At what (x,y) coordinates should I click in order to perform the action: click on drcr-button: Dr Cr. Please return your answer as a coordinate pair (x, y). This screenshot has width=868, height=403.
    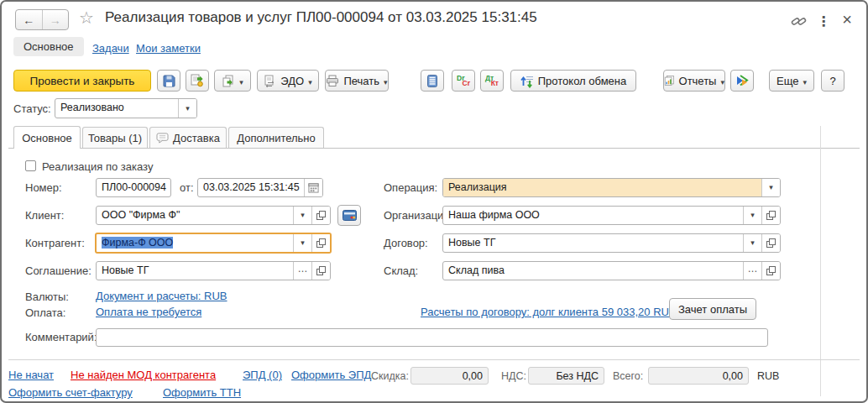
    Looking at the image, I should click on (463, 81).